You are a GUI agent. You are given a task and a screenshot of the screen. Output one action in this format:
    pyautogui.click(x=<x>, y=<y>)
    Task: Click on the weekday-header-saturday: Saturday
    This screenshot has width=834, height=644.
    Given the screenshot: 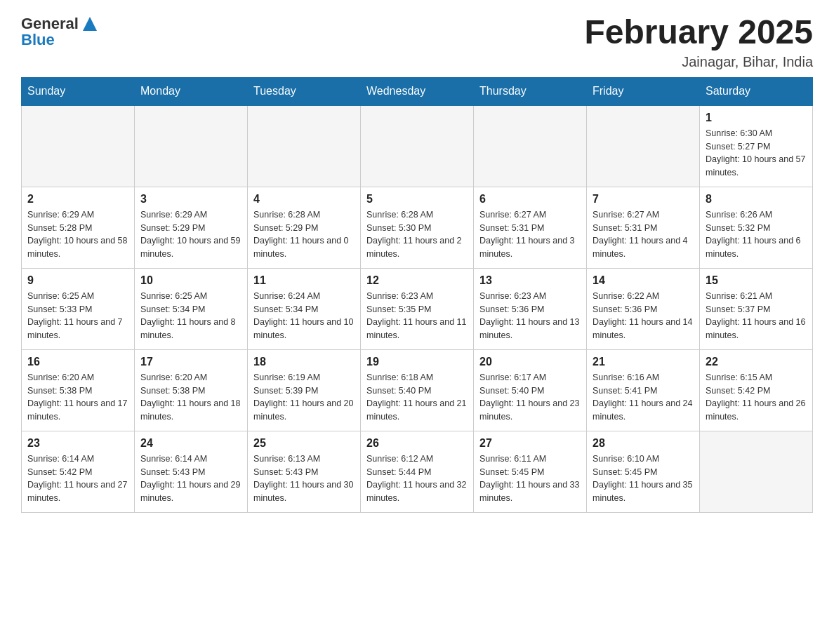 What is the action you would take?
    pyautogui.click(x=757, y=91)
    